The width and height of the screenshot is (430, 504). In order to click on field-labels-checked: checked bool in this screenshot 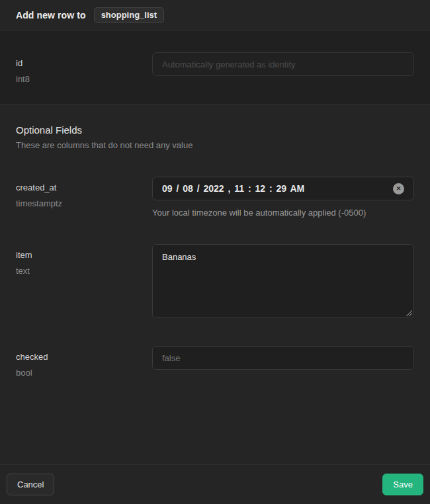, I will do `click(76, 362)`.